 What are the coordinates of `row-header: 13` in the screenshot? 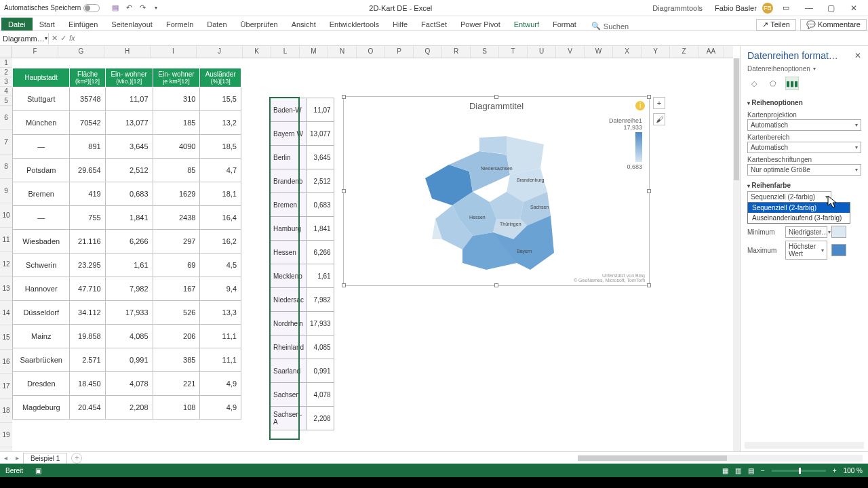 It's located at (6, 289).